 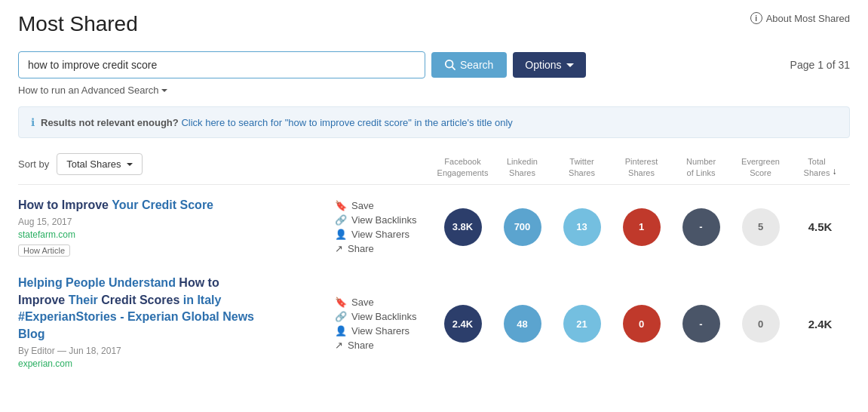 I want to click on col-header-facebook: FacebookEngagements, so click(x=463, y=168).